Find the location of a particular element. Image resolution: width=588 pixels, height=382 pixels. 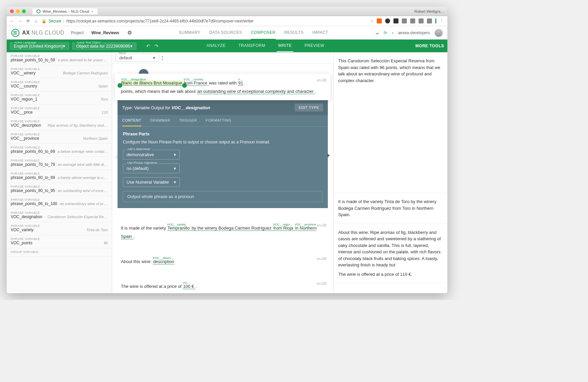

more-tools-button: MORE TOOLS is located at coordinates (430, 46).